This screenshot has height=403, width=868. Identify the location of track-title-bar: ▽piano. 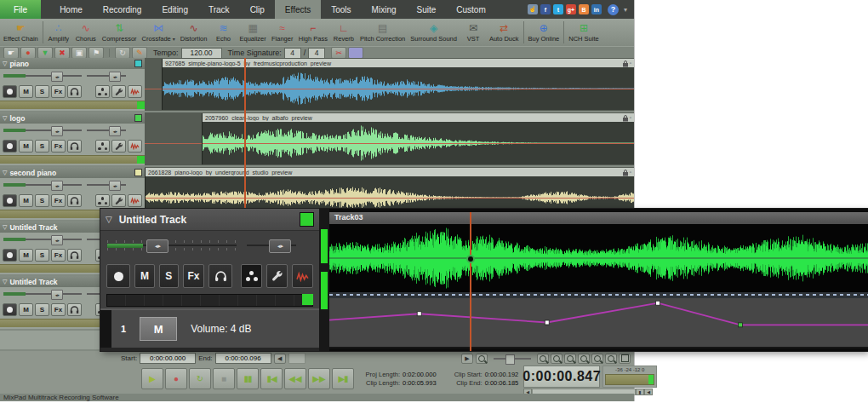
(72, 63).